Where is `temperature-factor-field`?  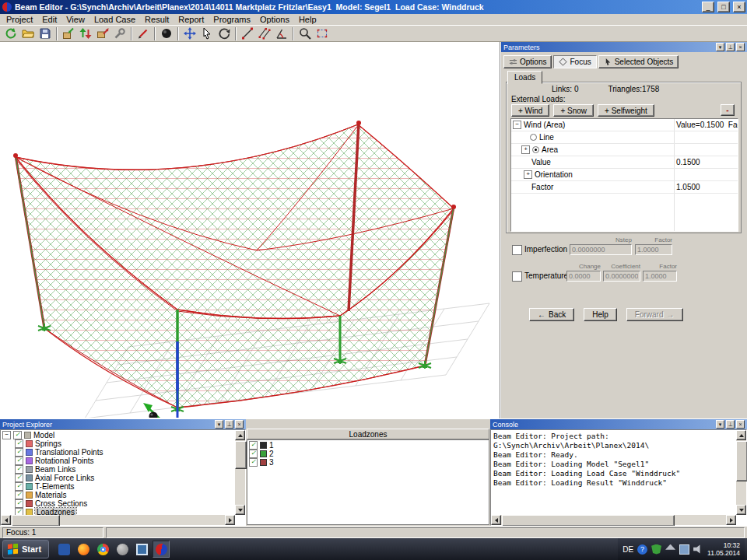
temperature-factor-field is located at coordinates (660, 276).